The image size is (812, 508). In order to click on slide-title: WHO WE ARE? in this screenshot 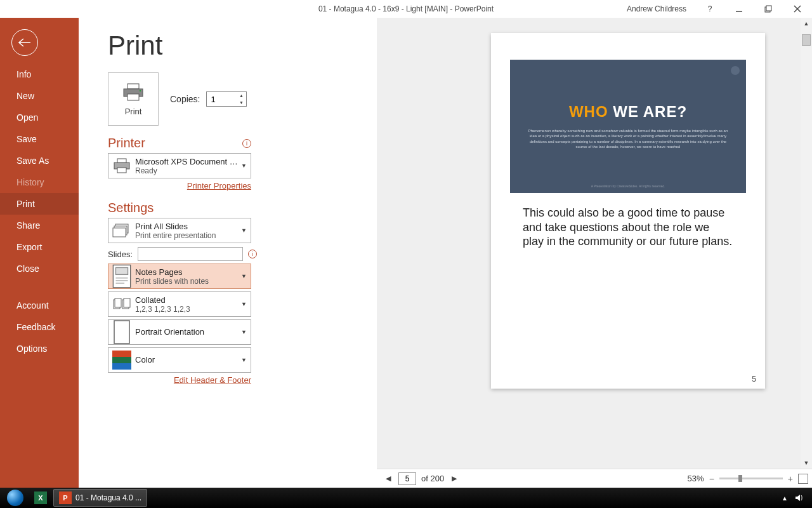, I will do `click(628, 112)`.